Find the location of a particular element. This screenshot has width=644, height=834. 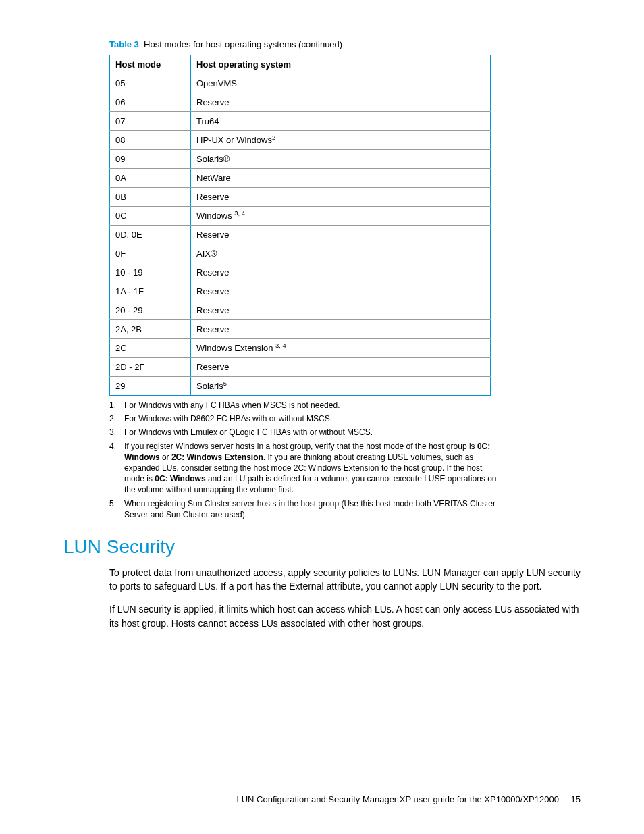

cell-host-os: NetWare is located at coordinates (341, 178).